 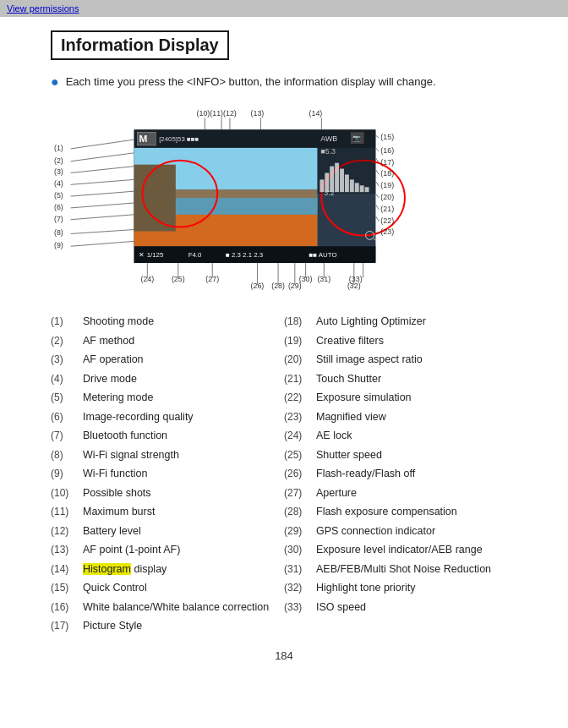 What do you see at coordinates (401, 551) in the screenshot?
I see `list-item: (30) Exposure level indicator/AEB range` at bounding box center [401, 551].